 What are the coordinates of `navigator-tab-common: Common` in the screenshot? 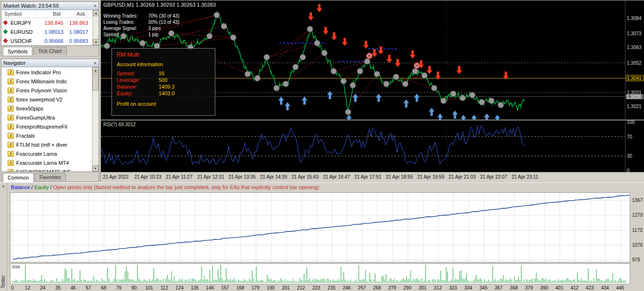 It's located at (18, 177).